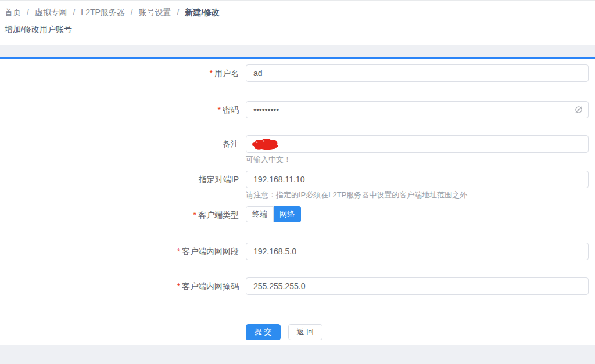 This screenshot has height=364, width=595. Describe the element at coordinates (298, 26) in the screenshot. I see `page-title: 增加/修改用户账号` at that location.